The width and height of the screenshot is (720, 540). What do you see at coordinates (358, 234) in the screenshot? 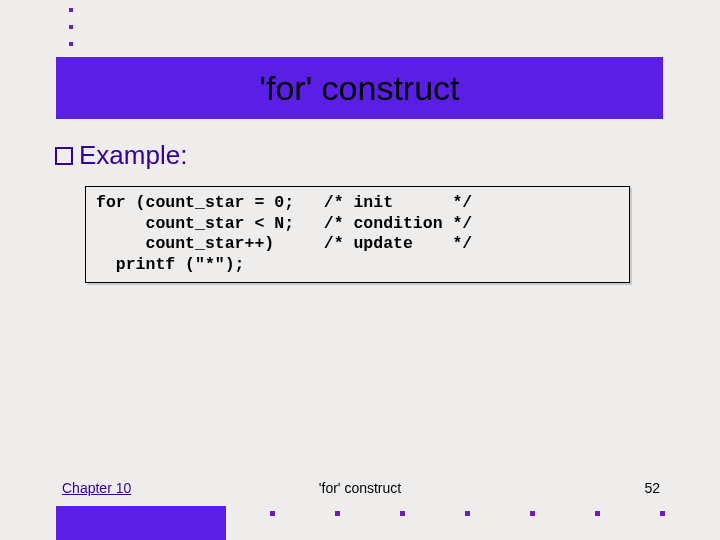
I see `code-example-box: for (count_star = 0; /* init */ count_st…` at bounding box center [358, 234].